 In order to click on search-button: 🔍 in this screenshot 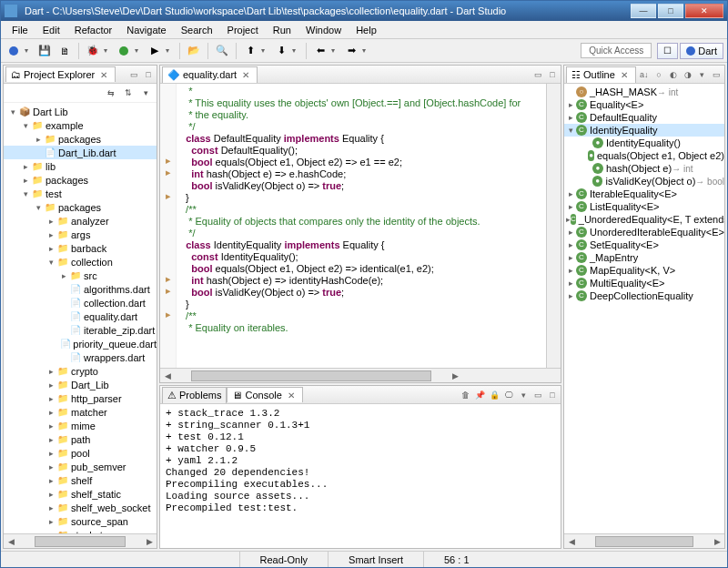, I will do `click(222, 51)`.